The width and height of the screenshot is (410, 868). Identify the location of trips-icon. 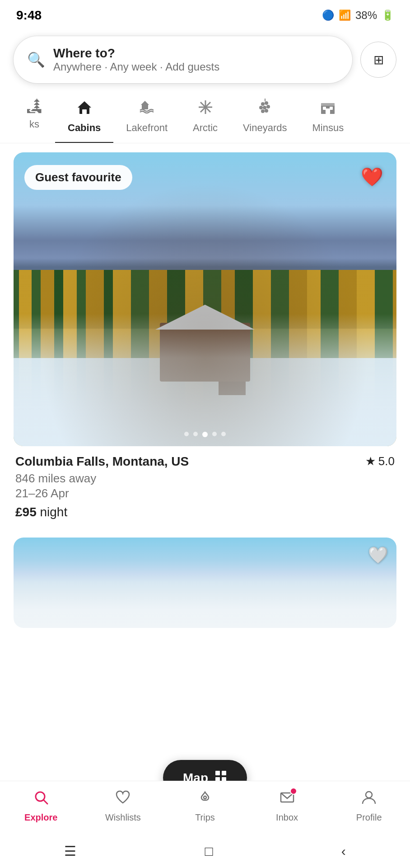
(205, 799).